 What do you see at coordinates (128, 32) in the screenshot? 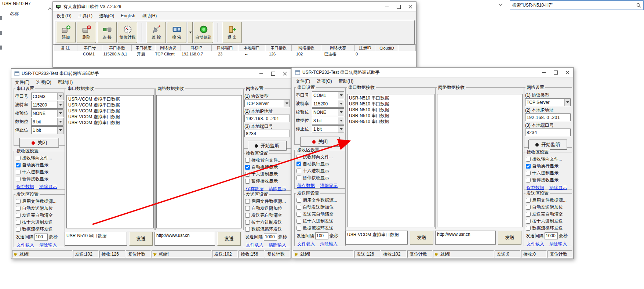
I see `reset-count-button: 复位计数` at bounding box center [128, 32].